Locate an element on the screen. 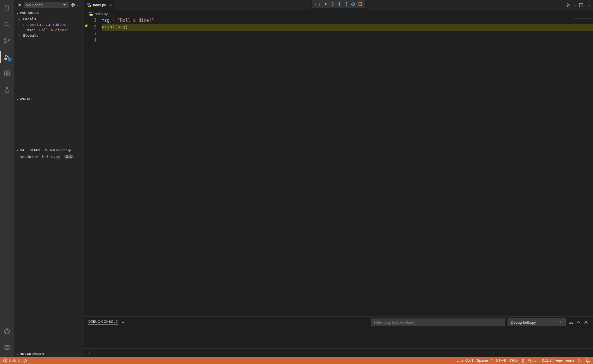 The image size is (593, 364). broadcast-icon is located at coordinates (580, 361).